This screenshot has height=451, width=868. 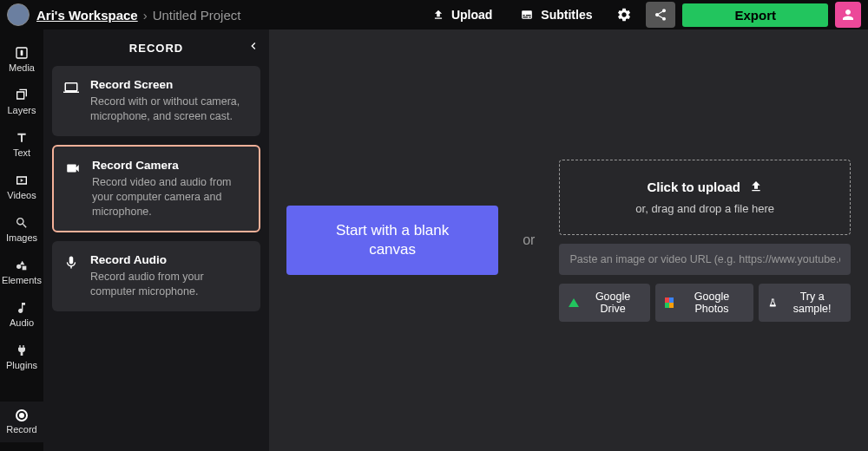 What do you see at coordinates (22, 280) in the screenshot?
I see `nav-elements-label: Elements` at bounding box center [22, 280].